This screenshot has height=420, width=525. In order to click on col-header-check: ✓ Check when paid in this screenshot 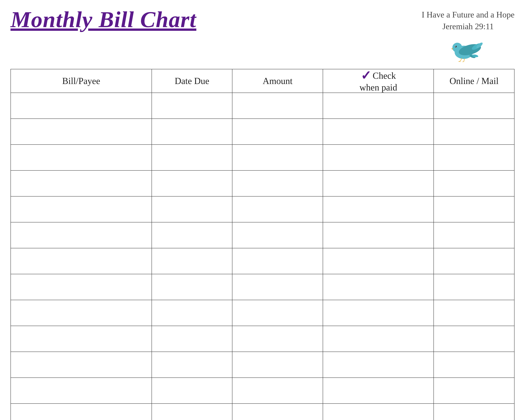, I will do `click(378, 81)`.